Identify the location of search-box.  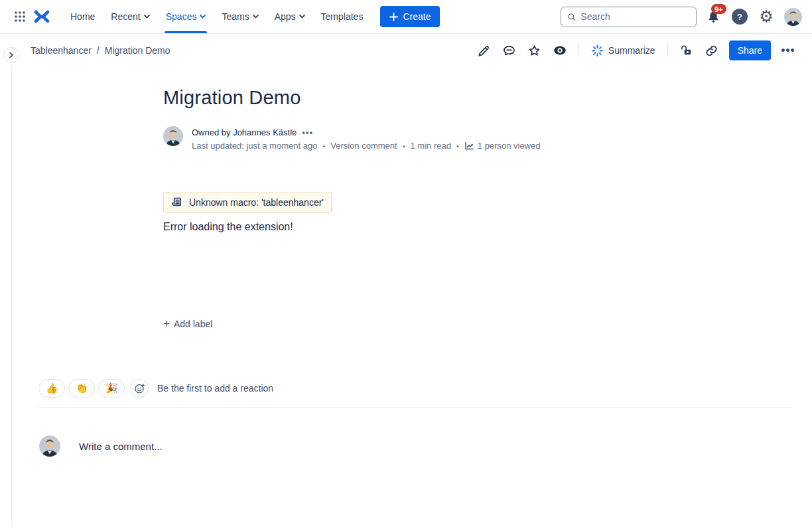
(629, 17).